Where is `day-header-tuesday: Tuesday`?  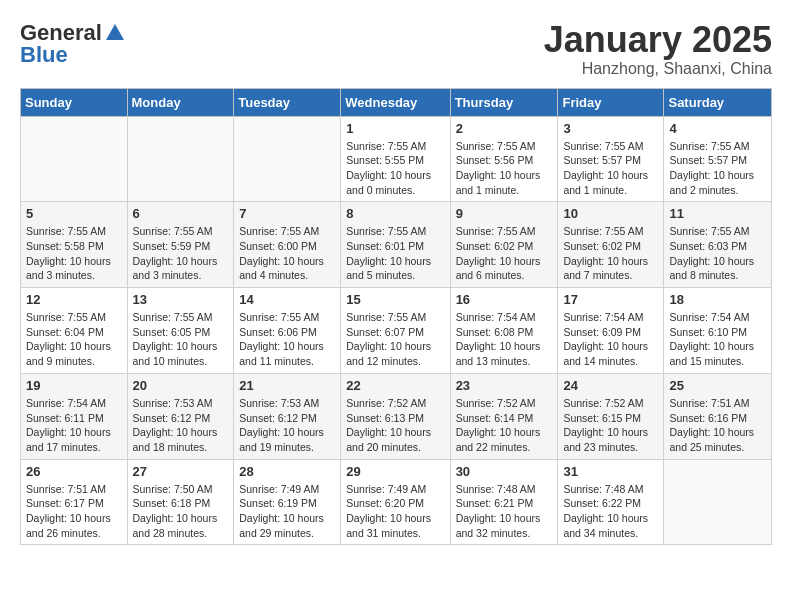 day-header-tuesday: Tuesday is located at coordinates (288, 102).